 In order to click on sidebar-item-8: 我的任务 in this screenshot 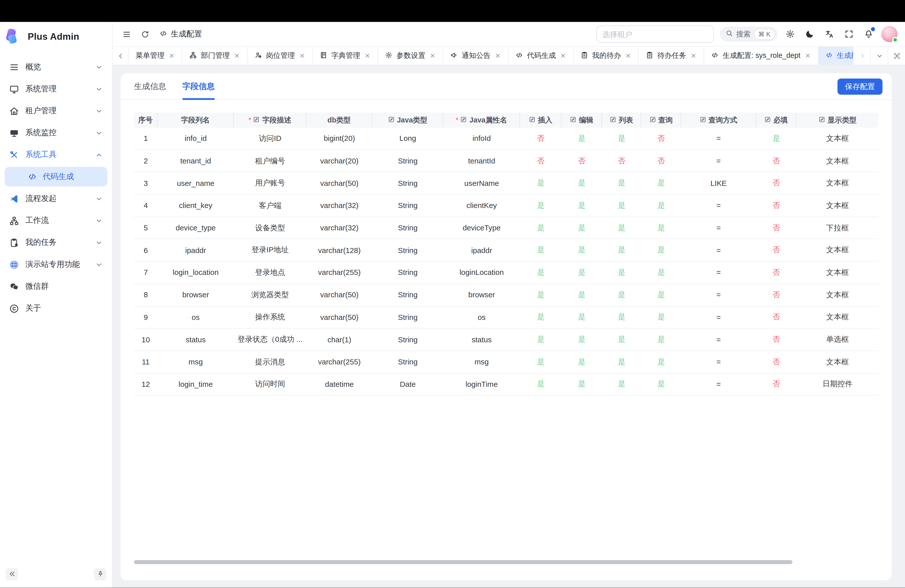, I will do `click(56, 243)`.